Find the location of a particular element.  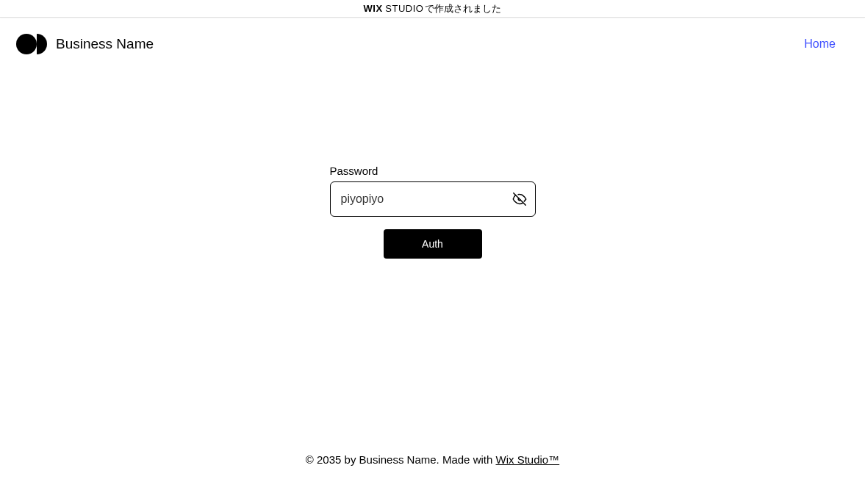

password-input-wrap is located at coordinates (433, 199).